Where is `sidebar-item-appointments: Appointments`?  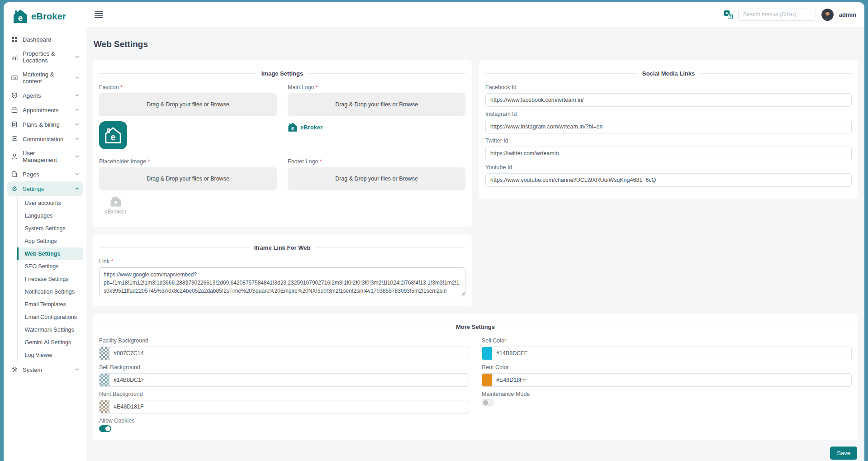 sidebar-item-appointments: Appointments is located at coordinates (45, 110).